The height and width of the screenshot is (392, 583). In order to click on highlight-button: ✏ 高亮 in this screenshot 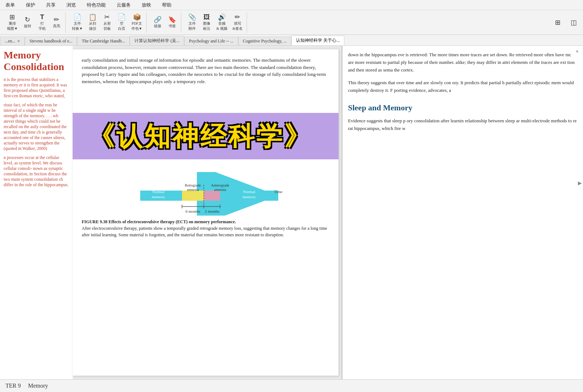, I will do `click(57, 23)`.